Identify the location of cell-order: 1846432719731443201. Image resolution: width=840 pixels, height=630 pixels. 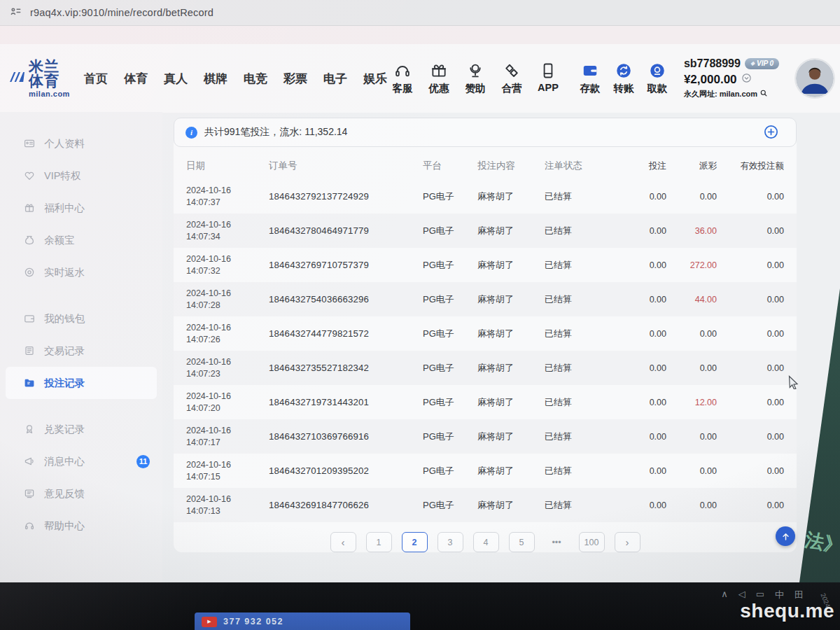
(346, 402).